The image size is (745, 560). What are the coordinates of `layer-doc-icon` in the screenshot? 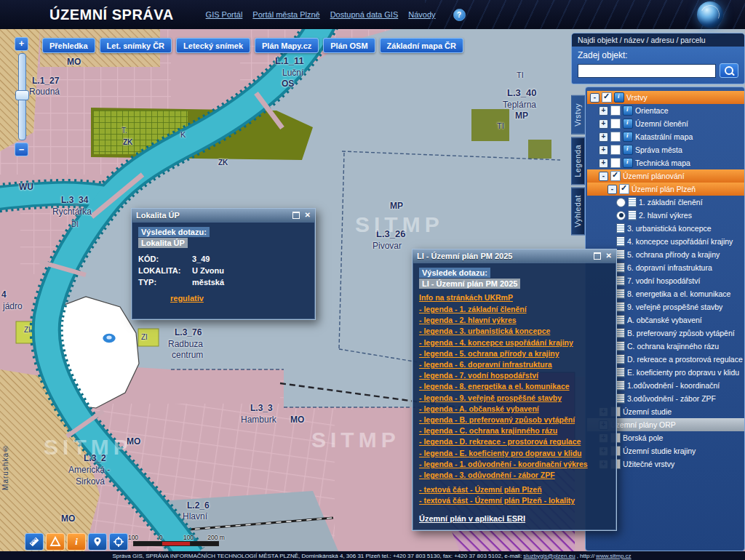 It's located at (621, 228).